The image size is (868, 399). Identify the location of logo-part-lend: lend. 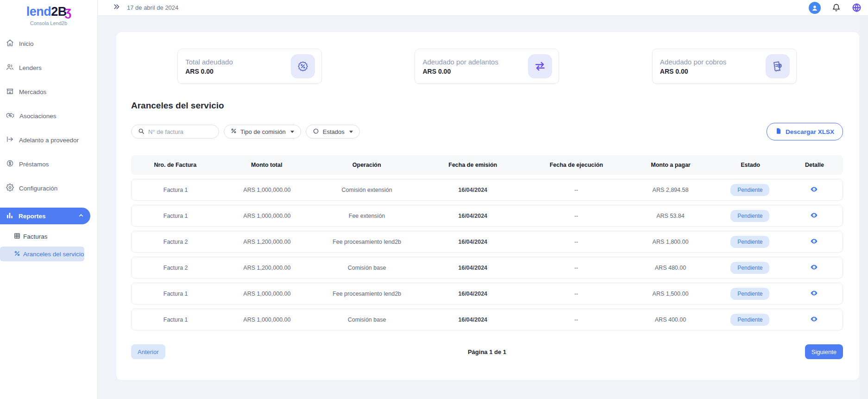
(39, 12).